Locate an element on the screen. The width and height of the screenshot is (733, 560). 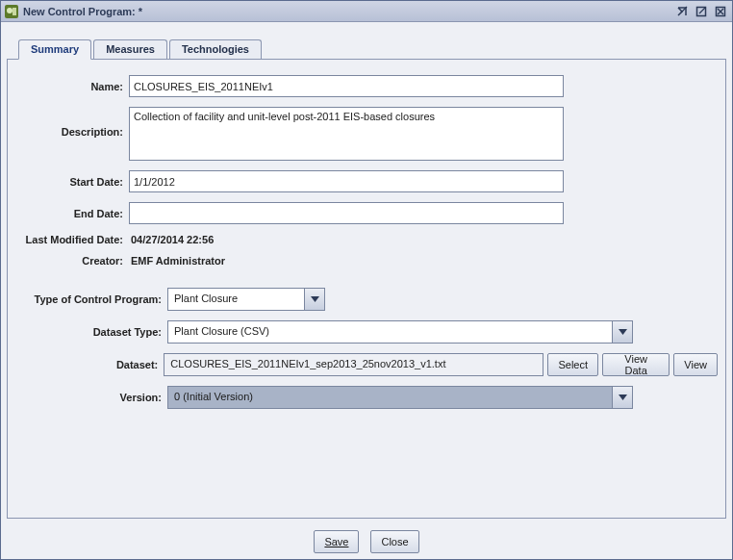
window-title: New Control Program: * is located at coordinates (347, 12).